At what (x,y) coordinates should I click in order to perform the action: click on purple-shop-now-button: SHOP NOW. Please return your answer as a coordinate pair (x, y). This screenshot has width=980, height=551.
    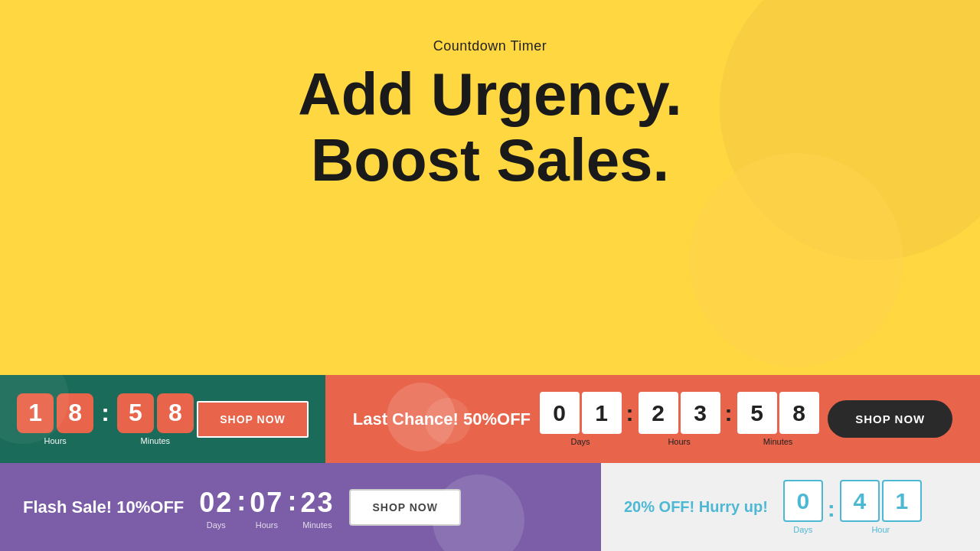
    Looking at the image, I should click on (405, 507).